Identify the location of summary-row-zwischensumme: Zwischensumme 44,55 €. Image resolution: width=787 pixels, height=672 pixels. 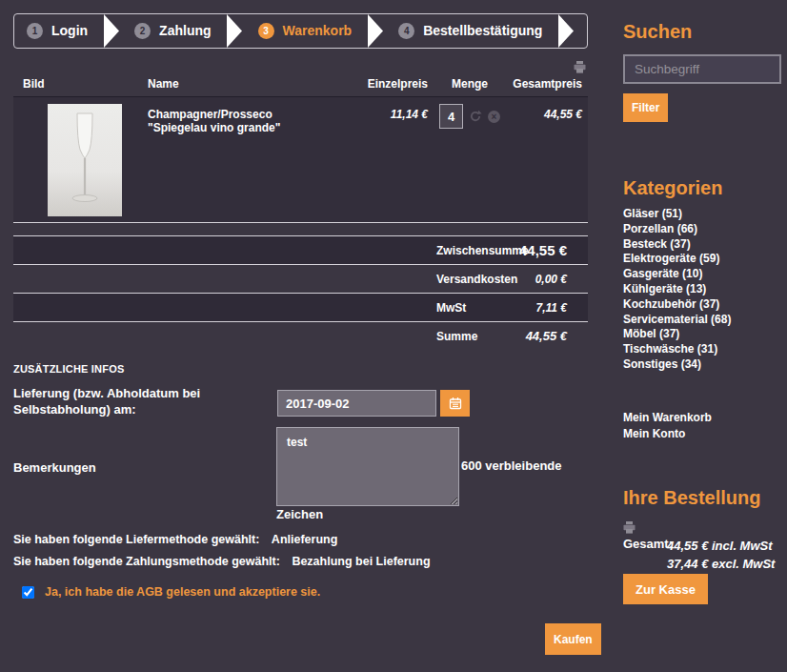
(301, 251).